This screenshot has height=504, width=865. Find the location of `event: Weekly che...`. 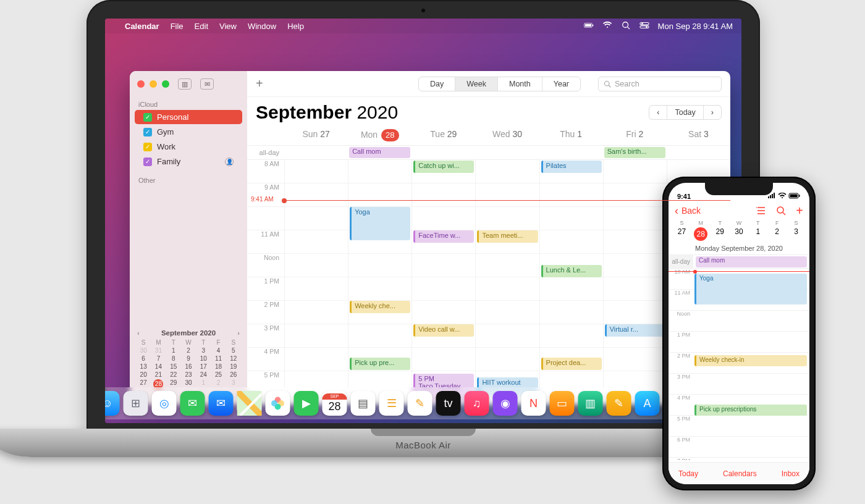

event: Weekly che... is located at coordinates (380, 307).